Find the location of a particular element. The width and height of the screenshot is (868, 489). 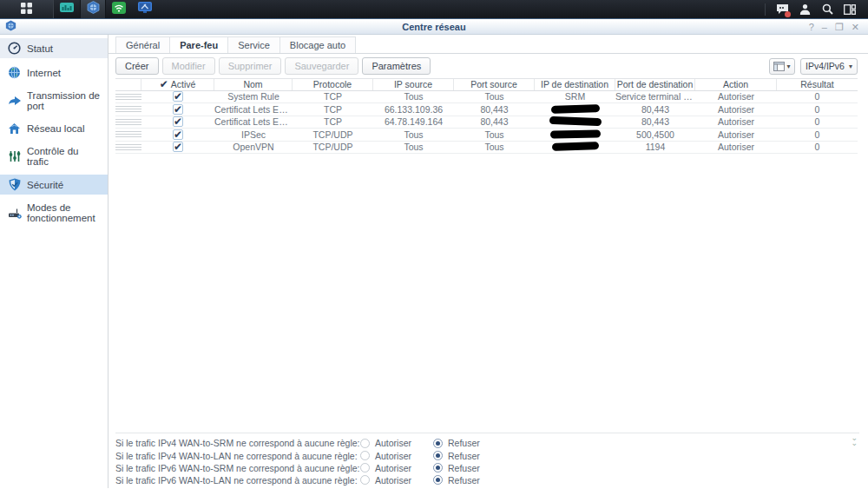

column-view-button: ▾ is located at coordinates (782, 66).